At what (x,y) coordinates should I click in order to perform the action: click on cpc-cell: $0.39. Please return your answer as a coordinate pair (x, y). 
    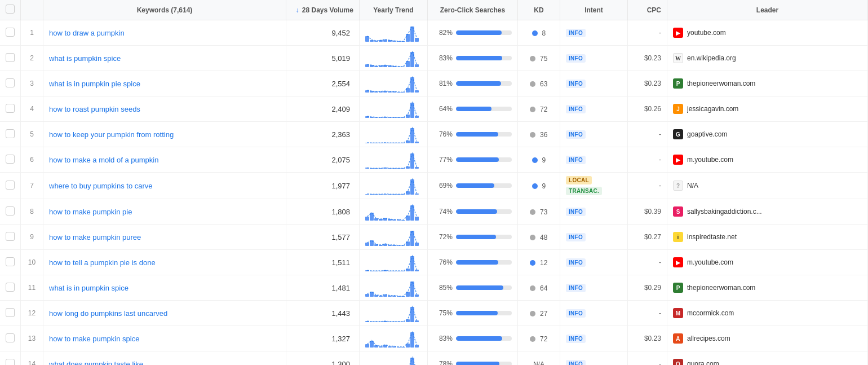
    Looking at the image, I should click on (647, 212).